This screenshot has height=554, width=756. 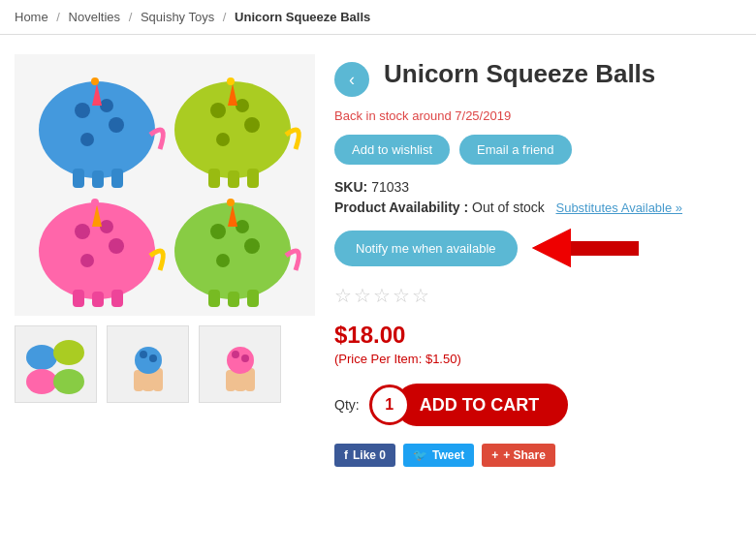 What do you see at coordinates (538, 358) in the screenshot?
I see `price-per-item: (Price Per Item: $1.50)` at bounding box center [538, 358].